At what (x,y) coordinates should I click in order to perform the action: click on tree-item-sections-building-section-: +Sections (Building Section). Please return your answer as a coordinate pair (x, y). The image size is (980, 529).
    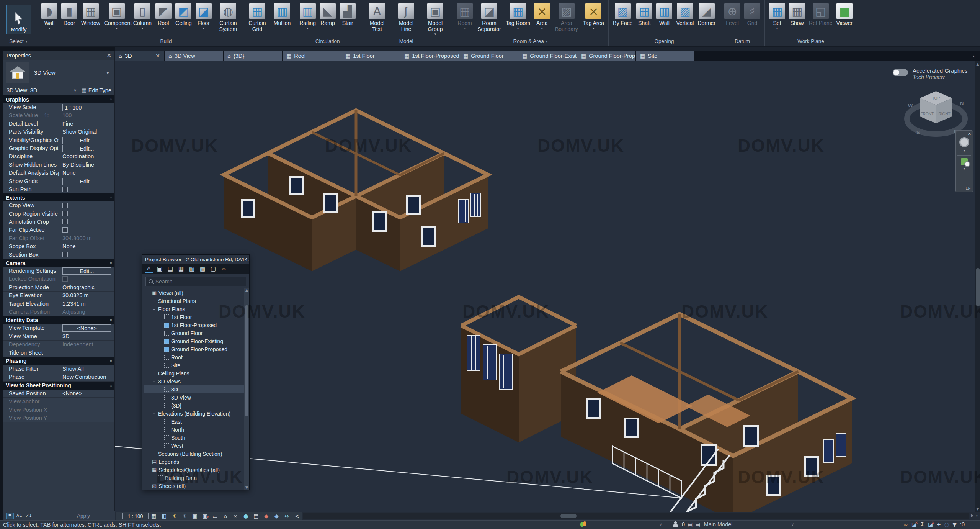
    Looking at the image, I should click on (194, 454).